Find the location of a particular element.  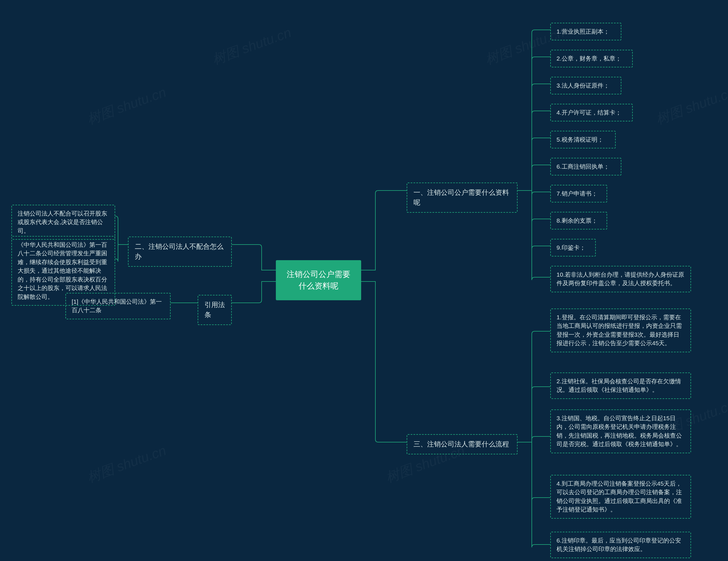

branch-2: 二、注销公司法人不配合怎么办 is located at coordinates (180, 252).